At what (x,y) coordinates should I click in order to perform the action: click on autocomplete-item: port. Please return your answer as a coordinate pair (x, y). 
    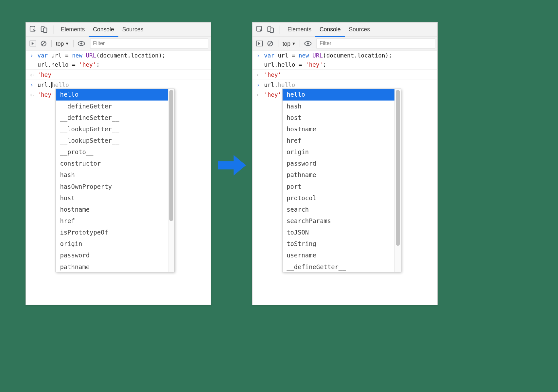
    Looking at the image, I should click on (339, 187).